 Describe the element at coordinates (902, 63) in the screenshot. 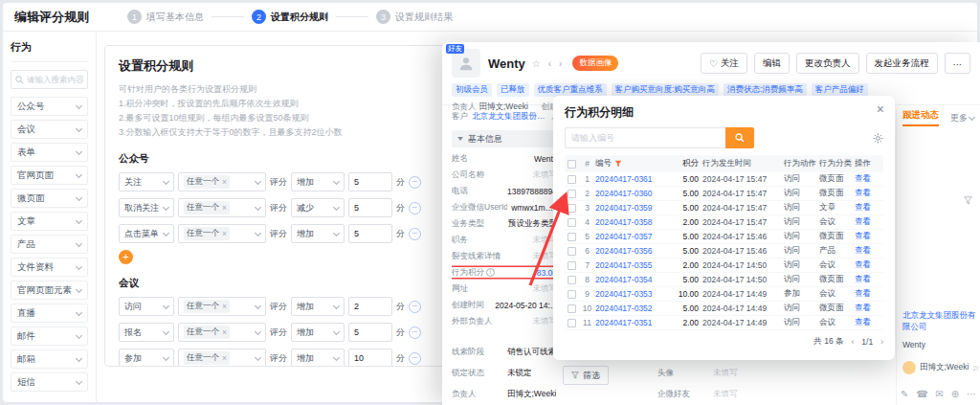

I see `start-workflow-button: 发起业务流程` at that location.